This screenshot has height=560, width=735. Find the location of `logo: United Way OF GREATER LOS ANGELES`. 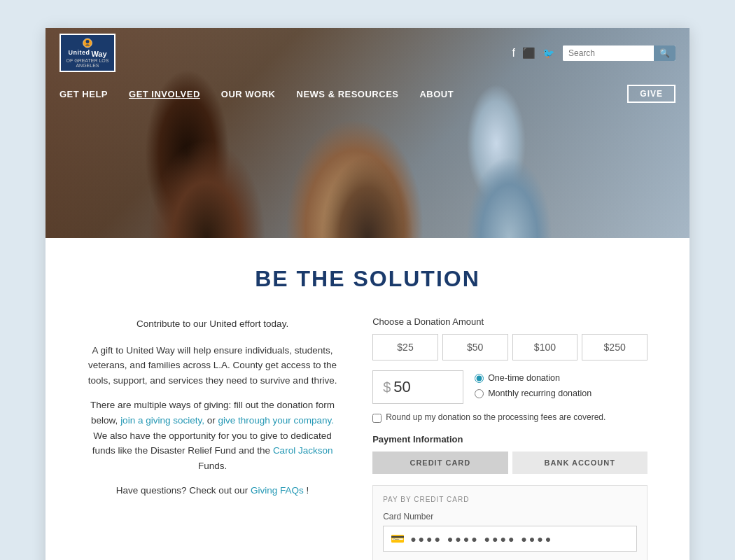

logo: United Way OF GREATER LOS ANGELES is located at coordinates (88, 53).